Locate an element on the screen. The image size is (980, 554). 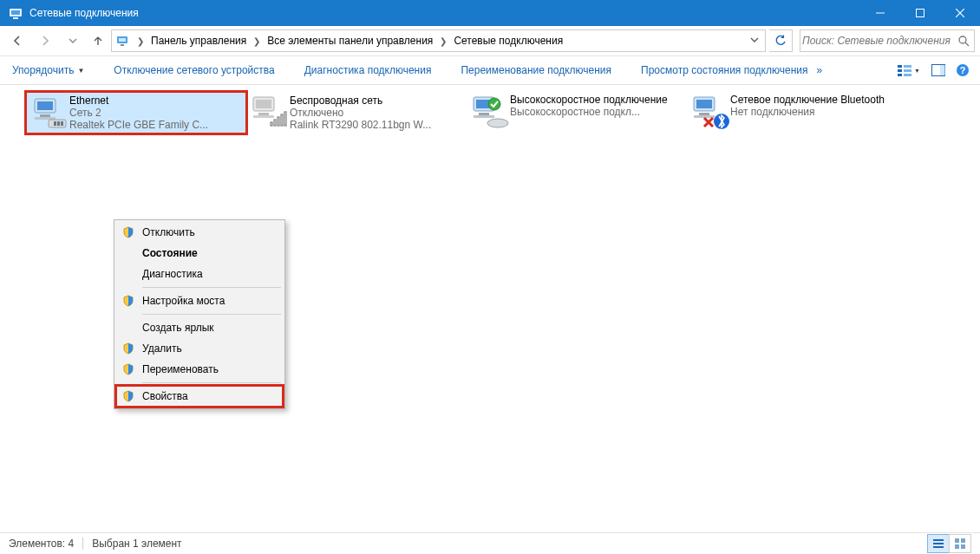
context-menu: Отключить Состояние Диагностика Настройк… is located at coordinates (199, 314).